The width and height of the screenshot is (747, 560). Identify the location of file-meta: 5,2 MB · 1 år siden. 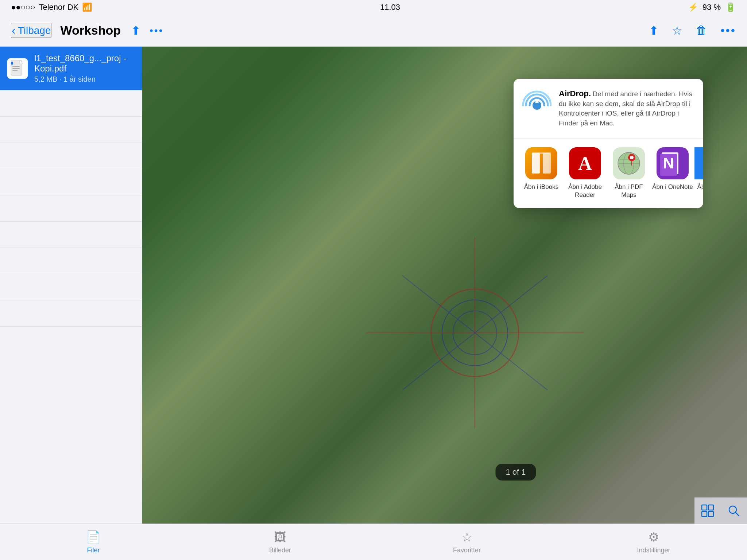
(85, 79).